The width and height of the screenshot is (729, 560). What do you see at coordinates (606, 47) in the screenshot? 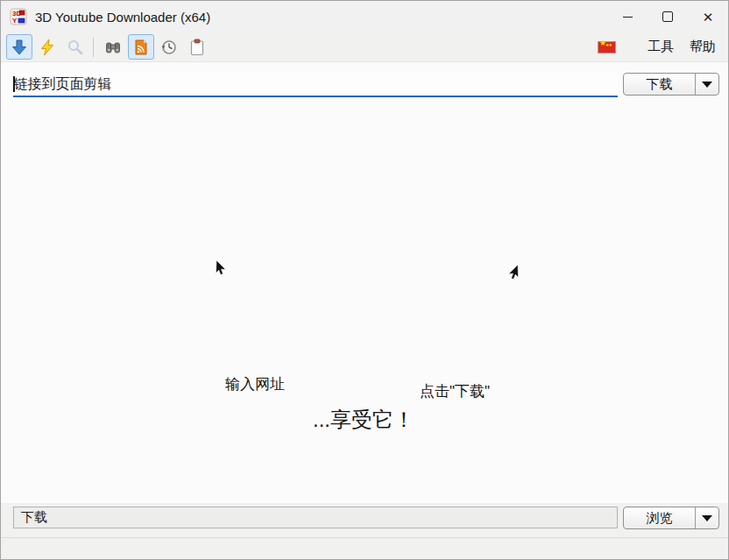
I see `language-flag-icon: ★ ★★` at bounding box center [606, 47].